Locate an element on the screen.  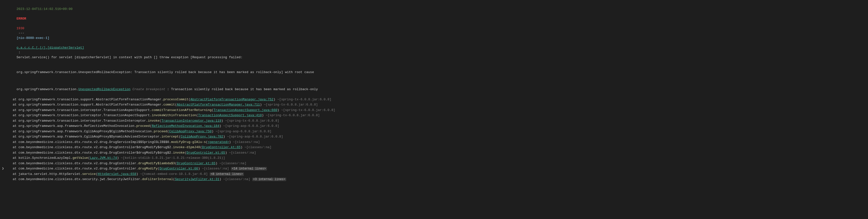
stack-content-3: at org.springframework.transaction.inter… is located at coordinates (435, 115).